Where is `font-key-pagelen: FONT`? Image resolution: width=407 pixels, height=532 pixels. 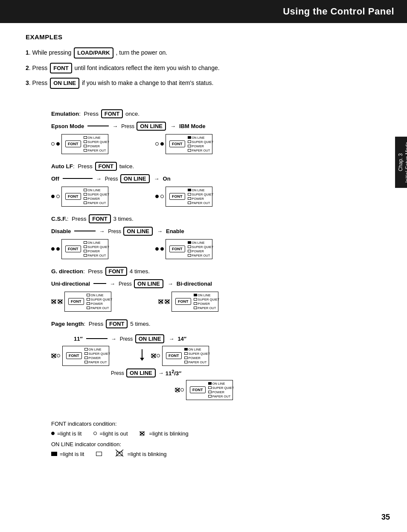
font-key-pagelen: FONT is located at coordinates (117, 324).